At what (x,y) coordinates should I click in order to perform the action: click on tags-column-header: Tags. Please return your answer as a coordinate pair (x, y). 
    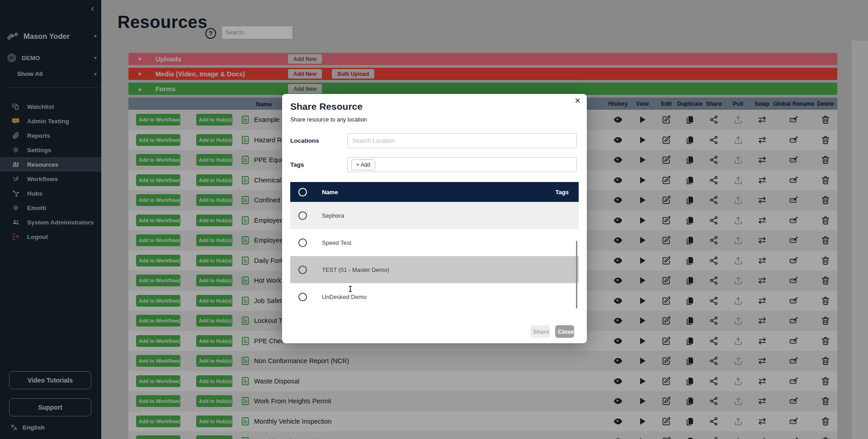
    Looking at the image, I should click on (562, 192).